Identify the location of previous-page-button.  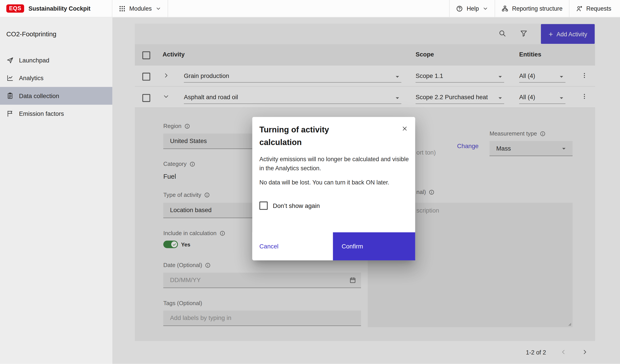
(563, 352).